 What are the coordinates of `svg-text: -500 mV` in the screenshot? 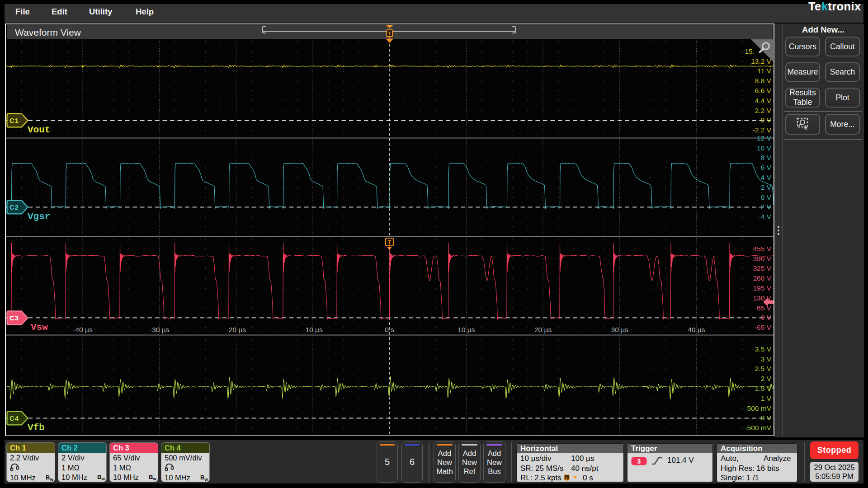 It's located at (758, 427).